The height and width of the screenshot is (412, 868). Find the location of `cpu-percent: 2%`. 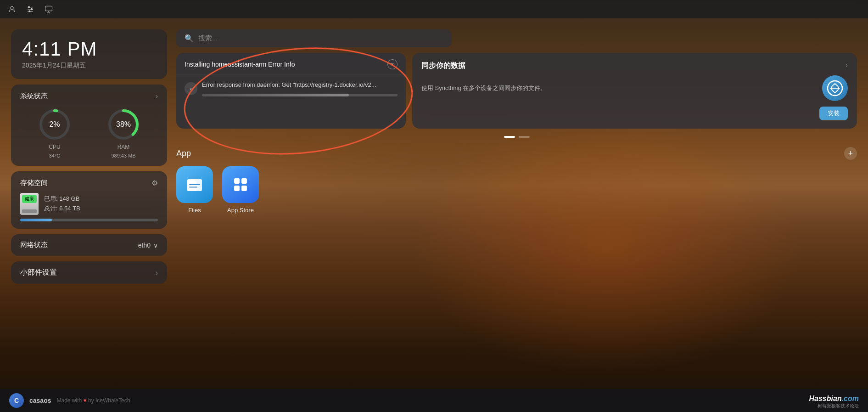

cpu-percent: 2% is located at coordinates (54, 125).